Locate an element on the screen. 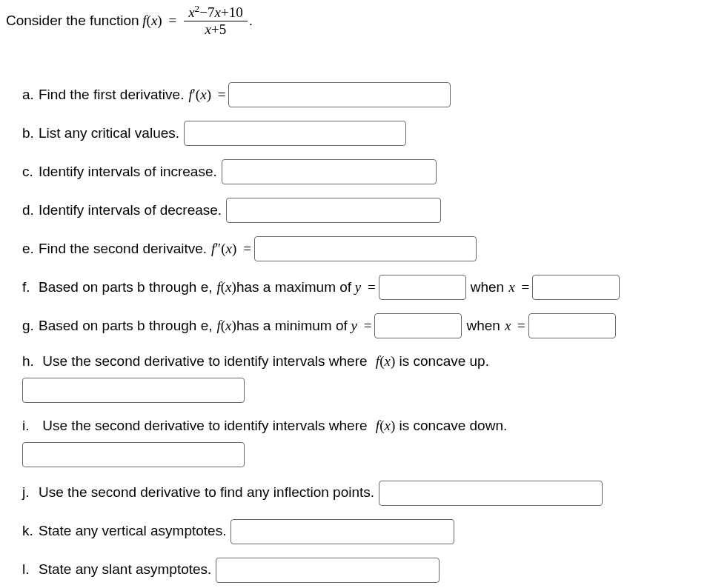  text-f2: has a maximum of is located at coordinates (294, 287).